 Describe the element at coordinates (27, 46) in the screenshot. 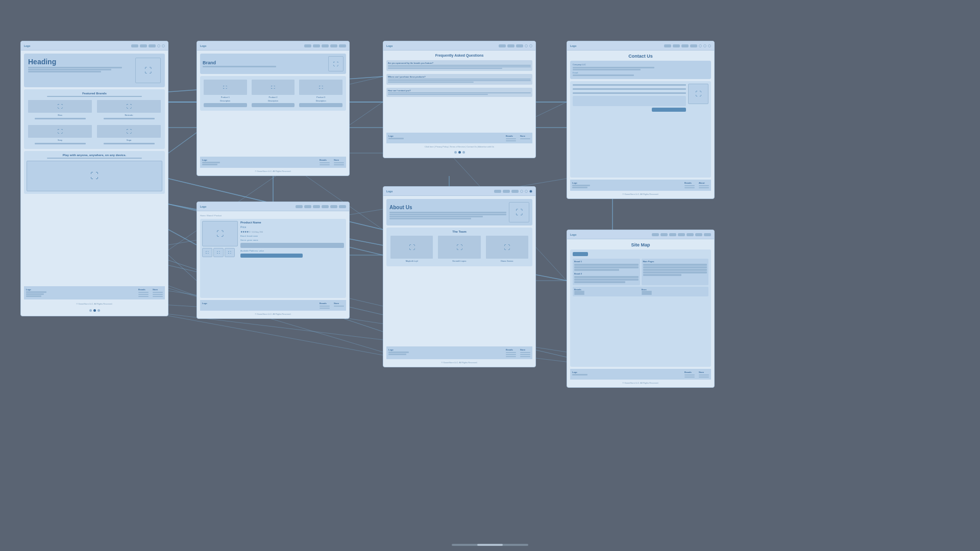

I see `home-logo: Logo` at that location.